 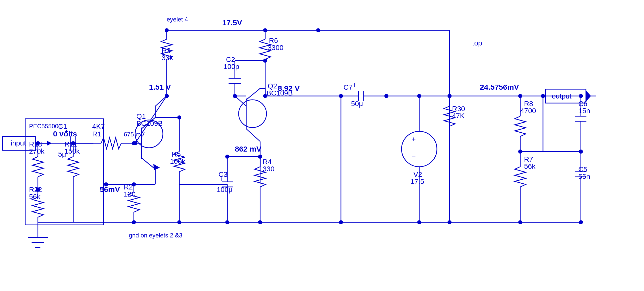 What do you see at coordinates (529, 104) in the screenshot?
I see `r8-name: R8` at bounding box center [529, 104].